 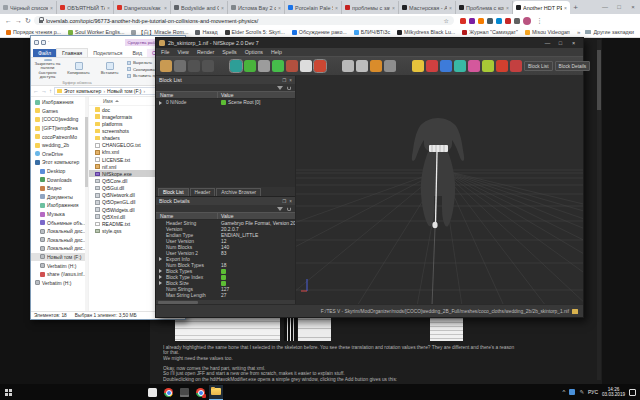 What do you see at coordinates (60, 112) in the screenshot?
I see `nav-item: Games` at bounding box center [60, 112].